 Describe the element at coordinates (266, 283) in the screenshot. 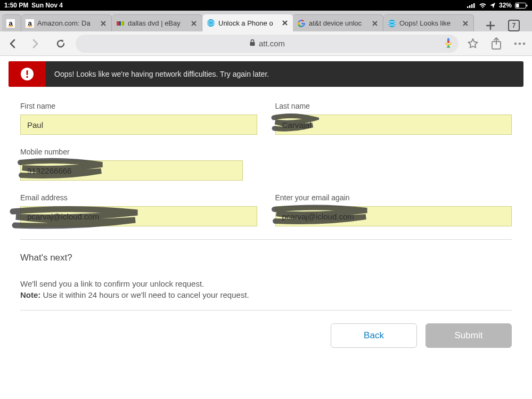

I see `whats-next-line1: We'll send you a link to confirm your un…` at that location.